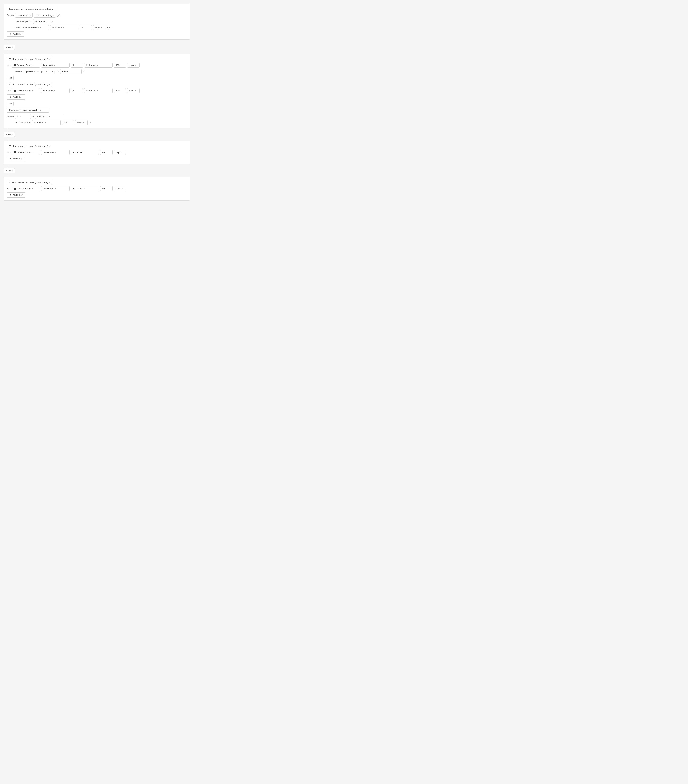 The image size is (688, 784). Describe the element at coordinates (58, 15) in the screenshot. I see `info-icon-1: i` at that location.